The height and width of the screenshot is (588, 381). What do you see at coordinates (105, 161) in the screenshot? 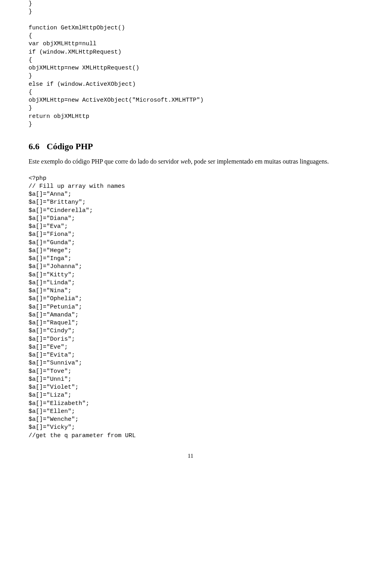
I see `paragraph-text-pre: Este exemplo do código PHP que corre do …` at bounding box center [105, 161].